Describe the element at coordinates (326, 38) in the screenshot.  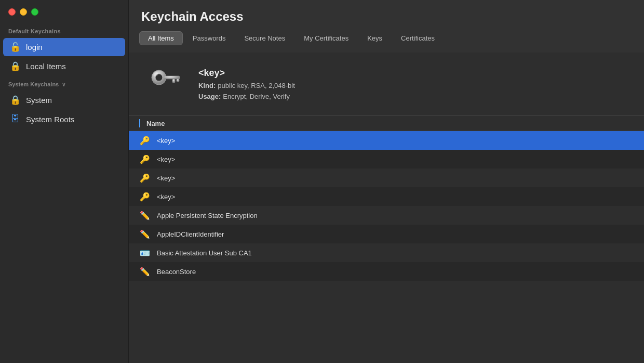
I see `tab-my-certificates: My Certificates` at that location.